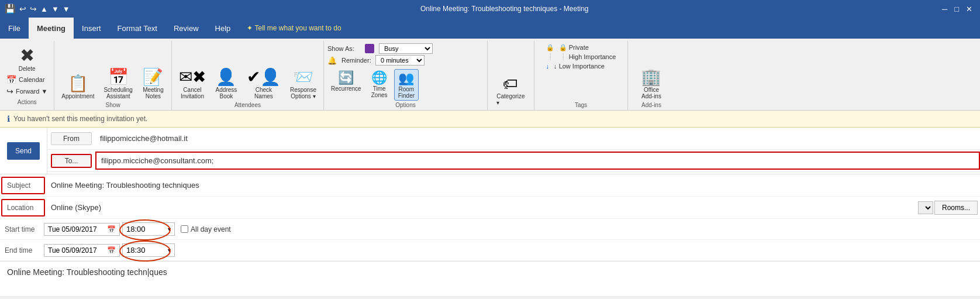  What do you see at coordinates (538, 160) in the screenshot?
I see `to-input` at bounding box center [538, 160].